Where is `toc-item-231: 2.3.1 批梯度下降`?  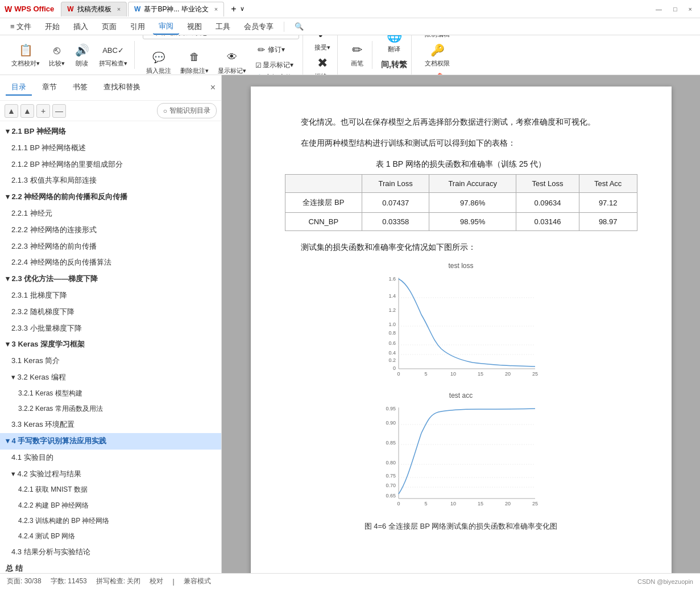 toc-item-231: 2.3.1 批梯度下降 is located at coordinates (110, 296).